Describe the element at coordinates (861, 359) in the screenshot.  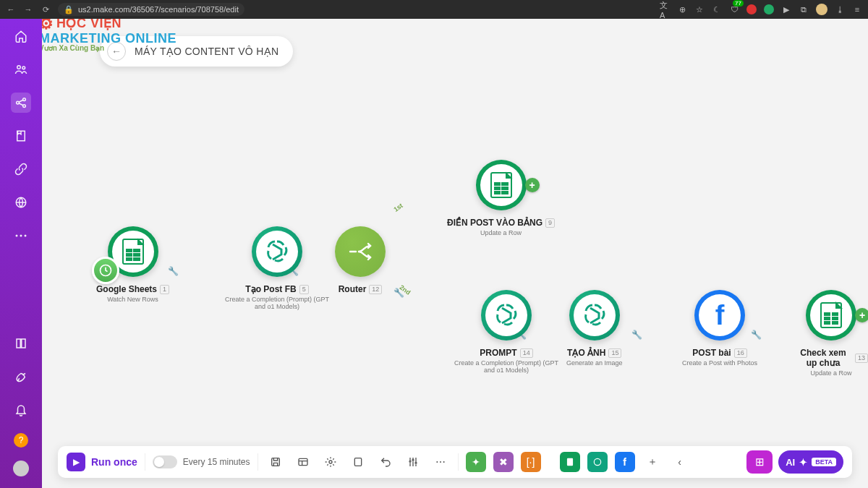
I see `node-index: 13` at that location.